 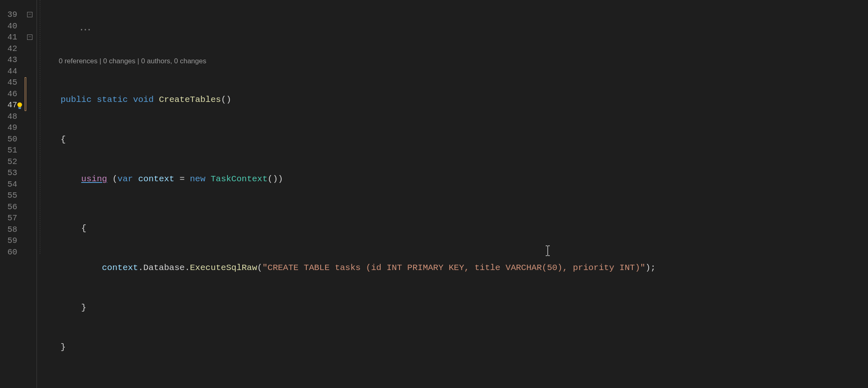 I want to click on modified-indicator, so click(x=25, y=94).